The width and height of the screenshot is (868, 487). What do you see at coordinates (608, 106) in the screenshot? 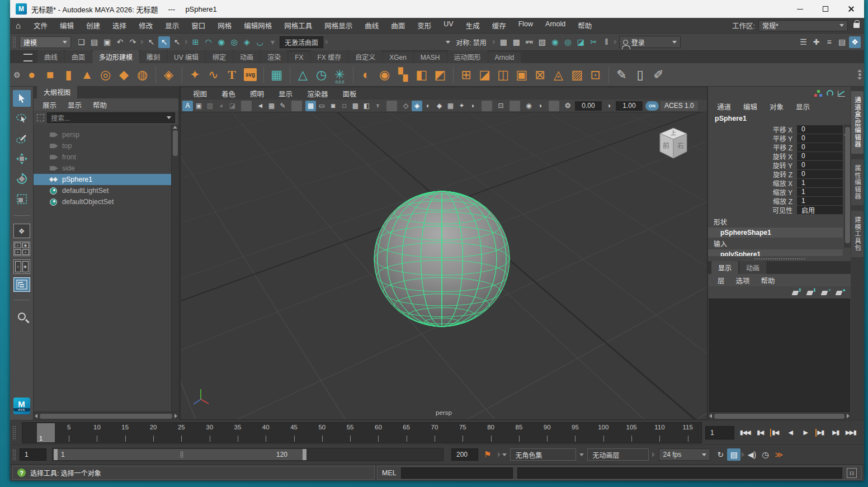
I see `gamma-icon: ◑` at bounding box center [608, 106].